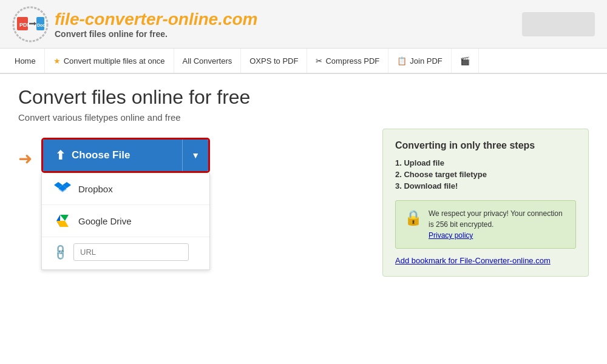 The width and height of the screenshot is (607, 364). Describe the element at coordinates (195, 155) in the screenshot. I see `chevron-down-icon: ▼` at that location.